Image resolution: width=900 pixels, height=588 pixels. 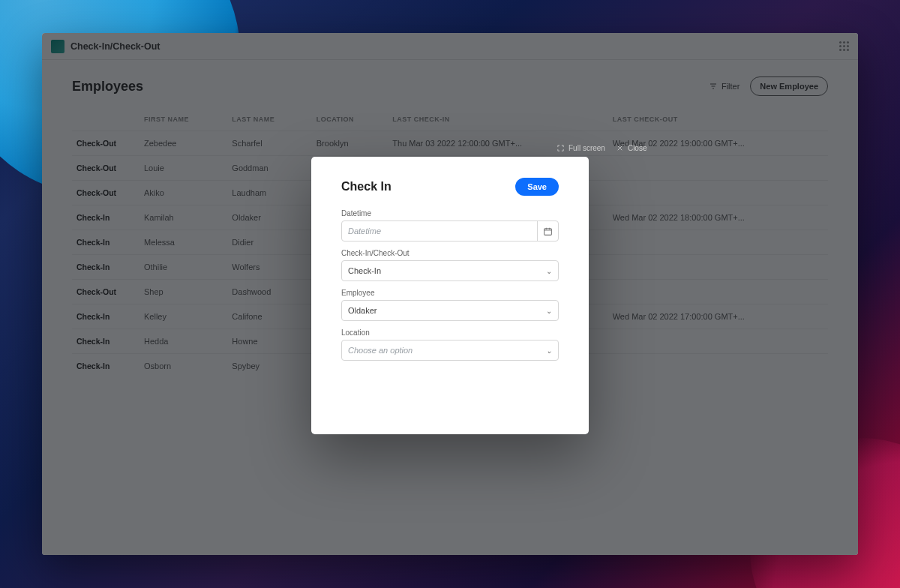 What do you see at coordinates (450, 310) in the screenshot?
I see `employee-select: Oldaker ⌄` at bounding box center [450, 310].